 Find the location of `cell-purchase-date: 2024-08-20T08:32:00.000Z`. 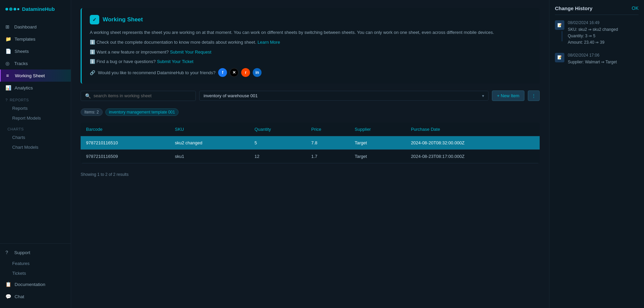

cell-purchase-date: 2024-08-20T08:32:00.000Z is located at coordinates (473, 143).